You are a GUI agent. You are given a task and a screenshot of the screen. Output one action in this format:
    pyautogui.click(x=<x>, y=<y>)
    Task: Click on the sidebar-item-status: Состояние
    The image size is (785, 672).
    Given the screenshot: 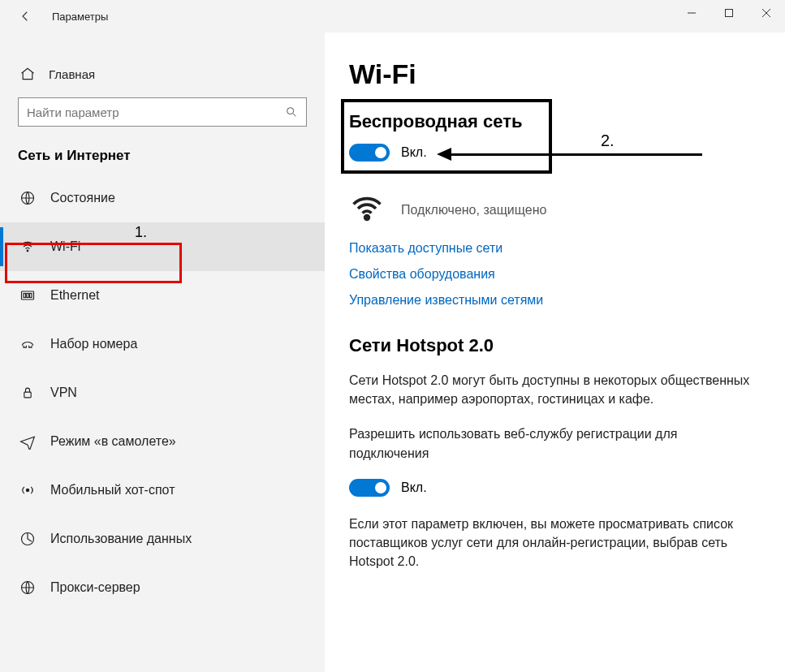 What is the action you would take?
    pyautogui.click(x=162, y=198)
    